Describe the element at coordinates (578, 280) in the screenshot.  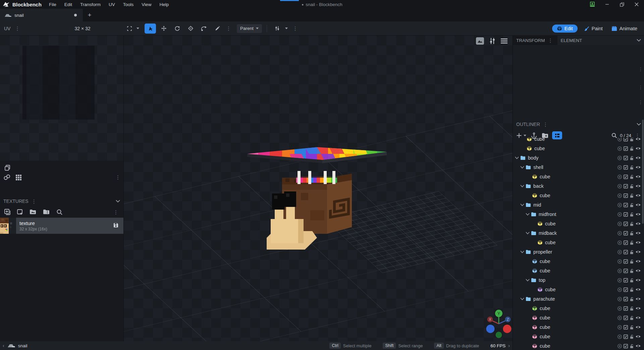
I see `outliner-row: top` at that location.